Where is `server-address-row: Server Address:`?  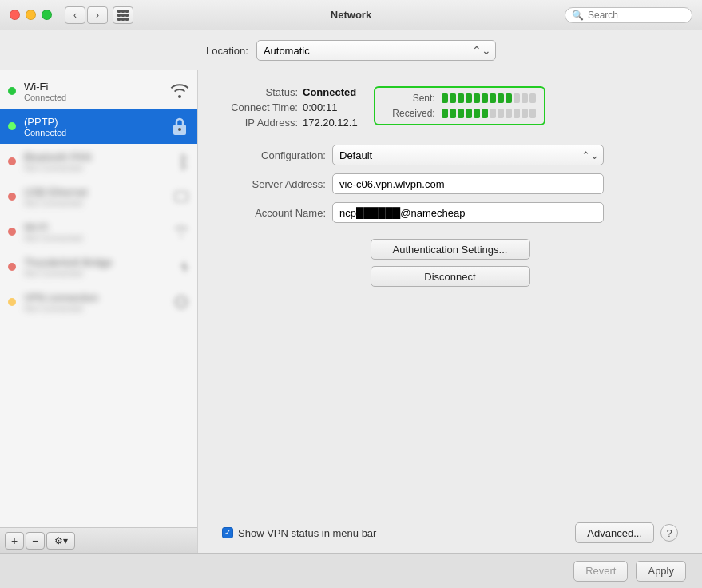 server-address-row: Server Address: is located at coordinates (450, 184).